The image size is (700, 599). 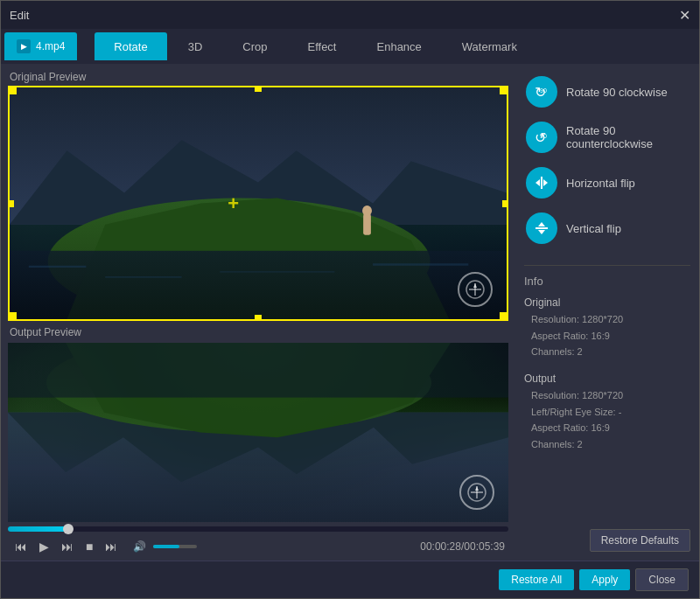 I want to click on progress-thumb, so click(x=68, y=529).